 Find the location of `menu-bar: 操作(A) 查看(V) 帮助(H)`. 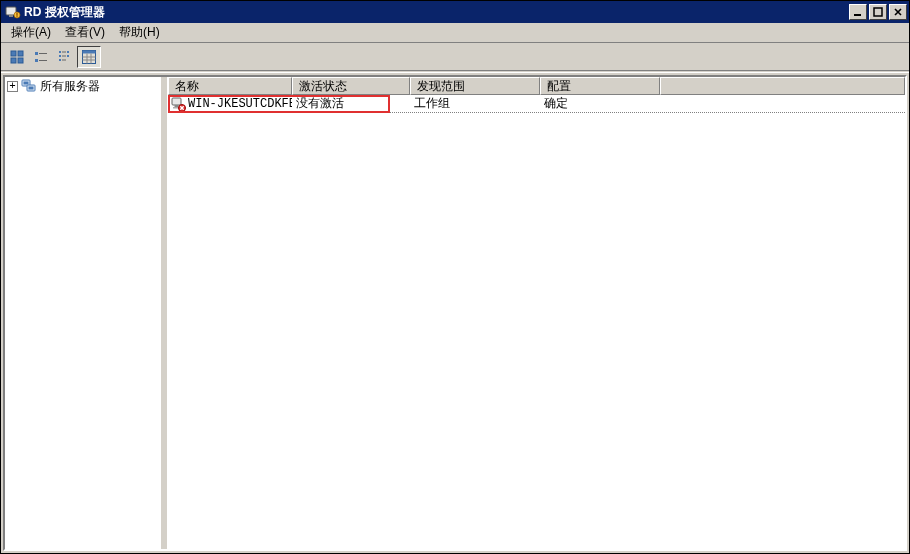

menu-bar: 操作(A) 查看(V) 帮助(H) is located at coordinates (455, 33).